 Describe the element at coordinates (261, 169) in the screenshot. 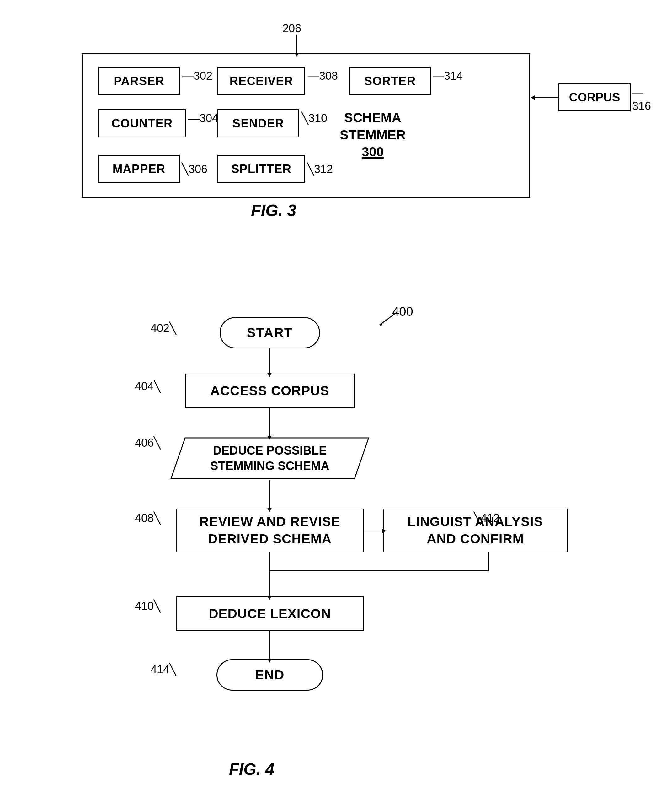

I see `splitter-box: SPLITTER` at that location.